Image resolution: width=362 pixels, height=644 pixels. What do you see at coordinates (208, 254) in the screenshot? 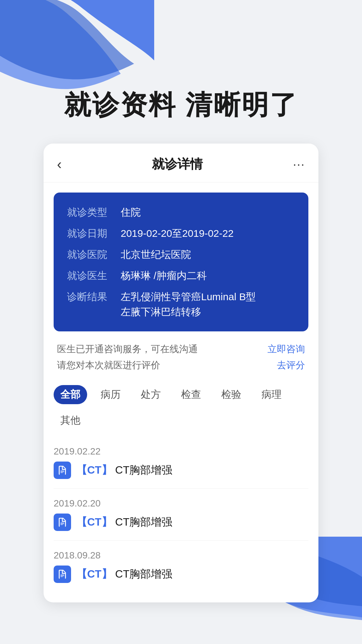
I see `info-value: 北京世纪坛医院` at bounding box center [208, 254].